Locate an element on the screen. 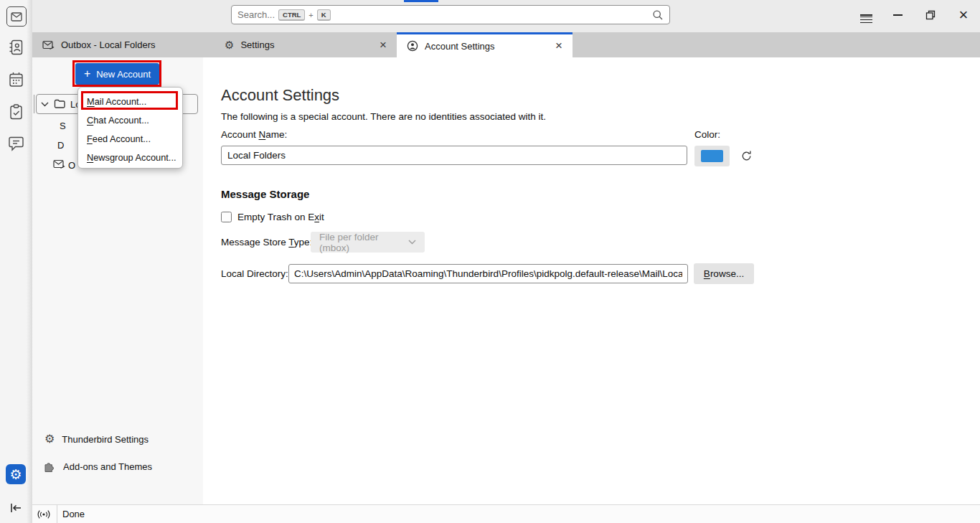 This screenshot has height=523, width=980. titlebar: Search... CTRL + K is located at coordinates (490, 16).